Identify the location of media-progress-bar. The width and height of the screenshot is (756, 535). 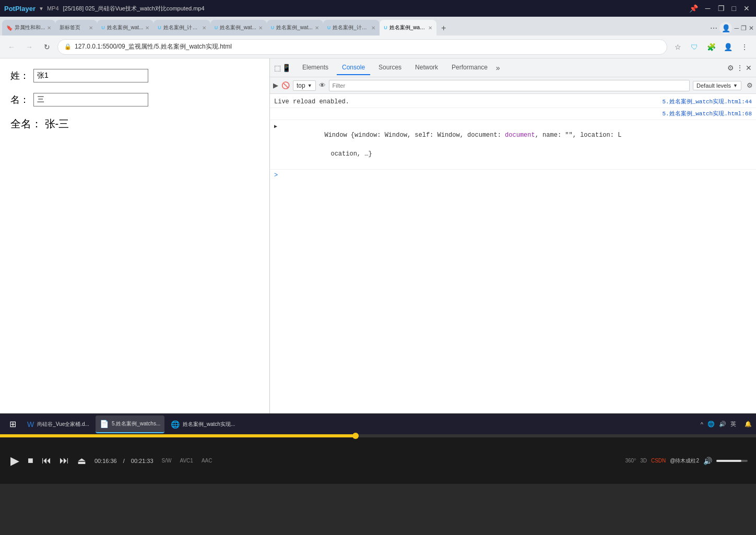
(378, 436).